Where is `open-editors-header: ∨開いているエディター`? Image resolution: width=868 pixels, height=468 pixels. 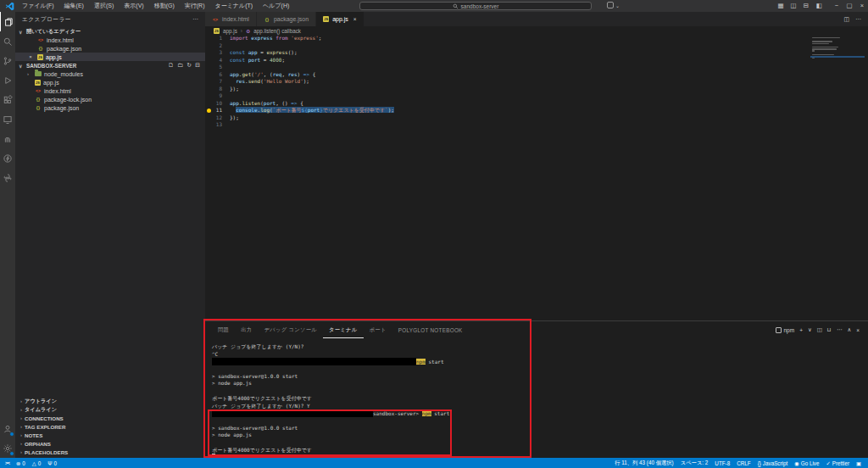 open-editors-header: ∨開いているエディター is located at coordinates (110, 31).